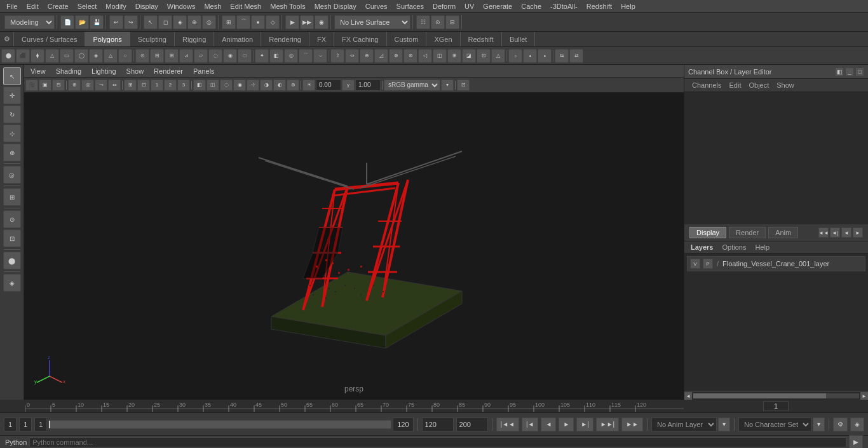 This screenshot has width=868, height=448. What do you see at coordinates (170, 85) in the screenshot?
I see `vp-res2-btn: 2` at bounding box center [170, 85].